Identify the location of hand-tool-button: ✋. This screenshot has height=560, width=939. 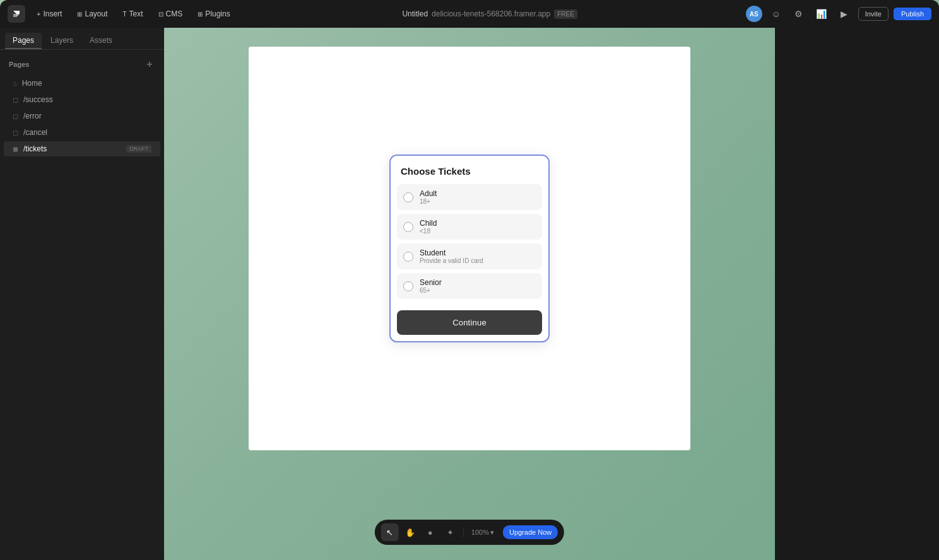
(410, 532).